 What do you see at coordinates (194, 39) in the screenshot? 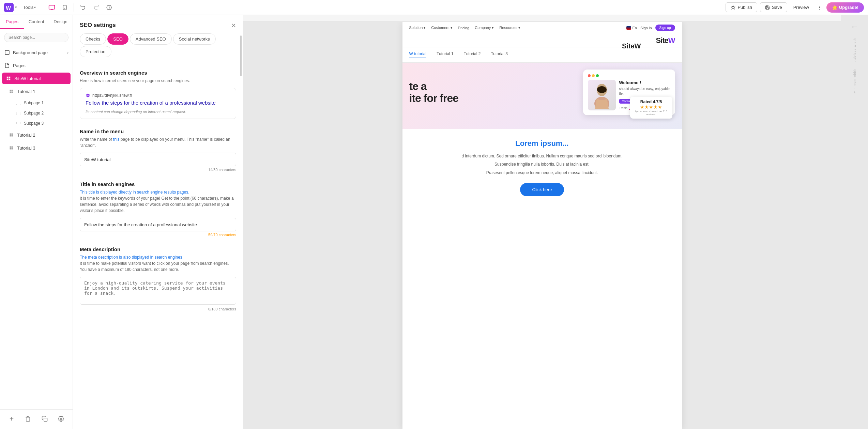
I see `seo-tab-social: Social networks` at bounding box center [194, 39].